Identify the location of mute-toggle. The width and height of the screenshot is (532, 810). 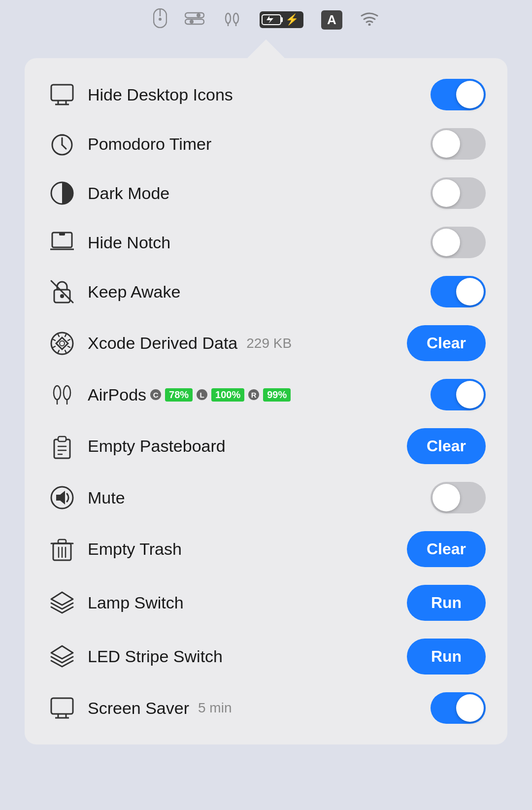
(458, 498).